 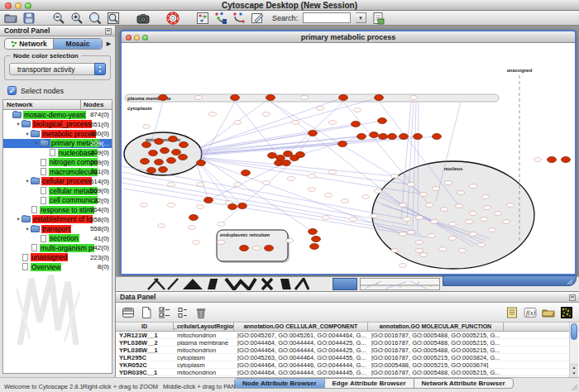 I want to click on table-cell: YPL036W__1, so click(x=145, y=350).